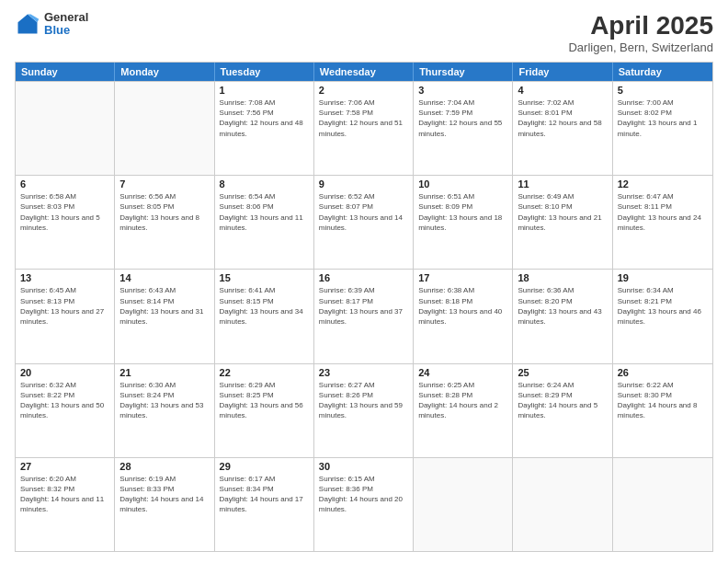  What do you see at coordinates (364, 33) in the screenshot?
I see `page-header: General Blue April 2025 Darligen, Bern, …` at bounding box center [364, 33].